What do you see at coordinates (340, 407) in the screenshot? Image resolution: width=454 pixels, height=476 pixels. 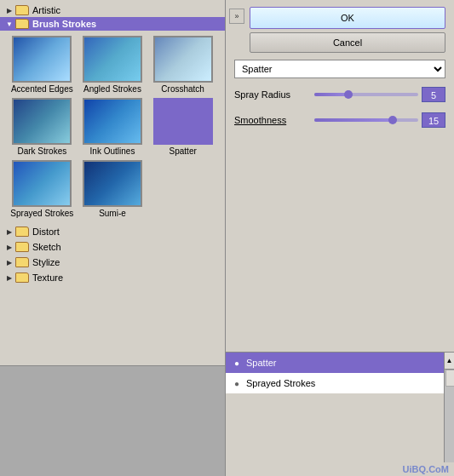 I see `layers-row: ● Spatter ● Sprayed Strokes ▲` at bounding box center [340, 407].